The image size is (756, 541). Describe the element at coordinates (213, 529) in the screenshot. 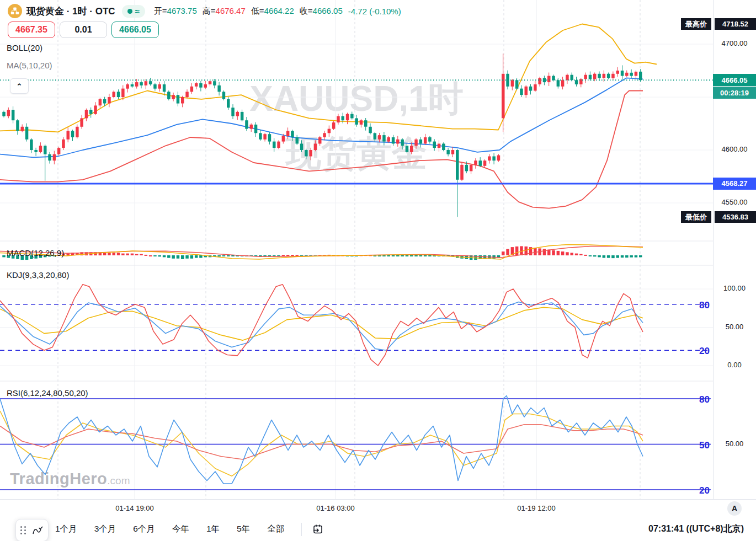

I see `range-button-1年: 1年` at that location.